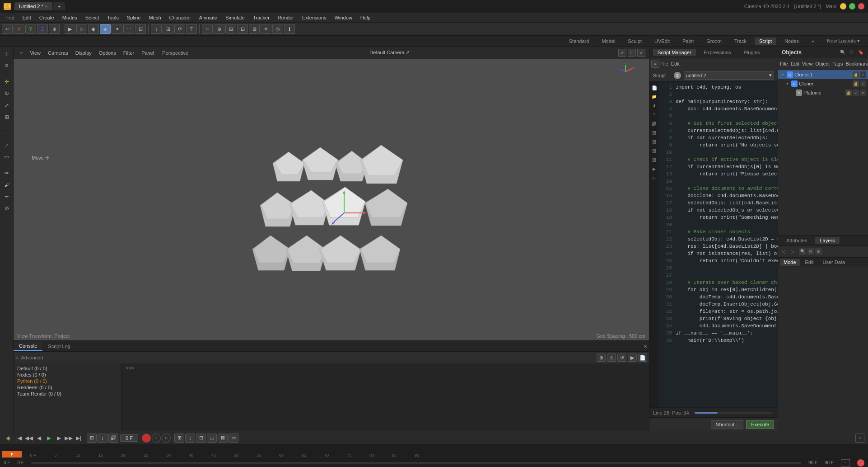  Describe the element at coordinates (811, 251) in the screenshot. I see `attr-action2: ⚙` at that location.